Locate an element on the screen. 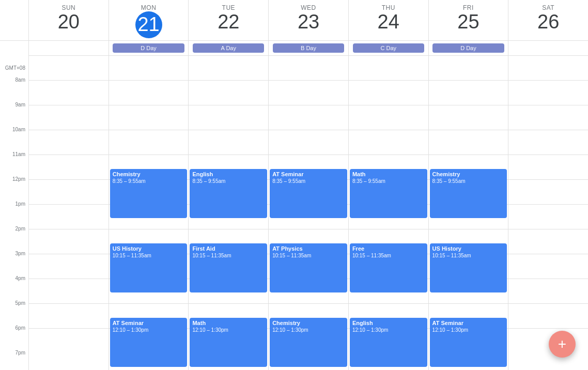  event-title: US History is located at coordinates (149, 249).